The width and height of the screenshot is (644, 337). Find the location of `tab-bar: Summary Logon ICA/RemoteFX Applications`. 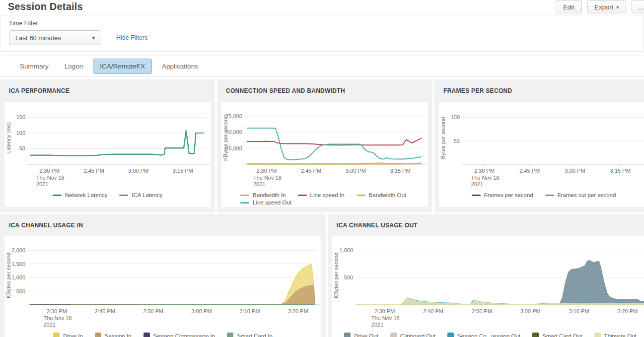

tab-bar: Summary Logon ICA/RemoteFX Applications is located at coordinates (322, 67).